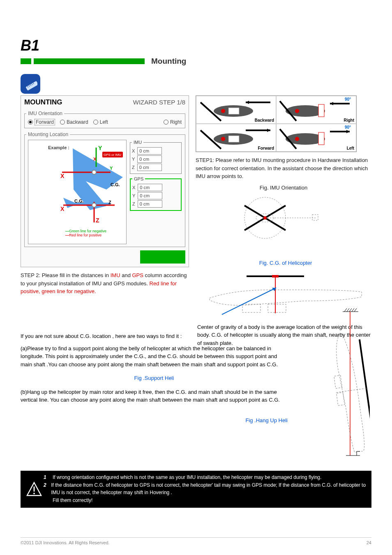 The image size is (392, 555). What do you see at coordinates (187, 478) in the screenshot?
I see `warn-row-1: If wrong orientation configured which is…` at bounding box center [187, 478].